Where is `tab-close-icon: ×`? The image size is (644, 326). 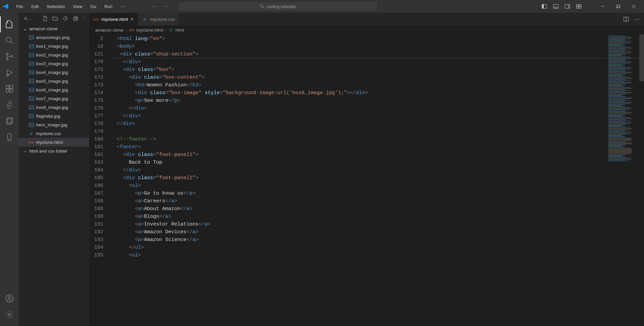
tab-close-icon: × is located at coordinates (132, 19).